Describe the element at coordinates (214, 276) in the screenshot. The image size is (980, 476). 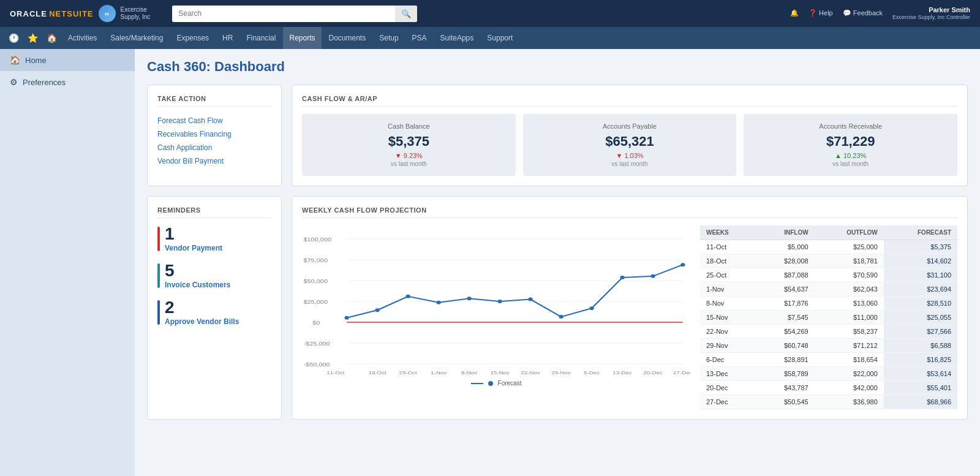
I see `reminder-invoice-customers: 5 Invoice Customers` at that location.